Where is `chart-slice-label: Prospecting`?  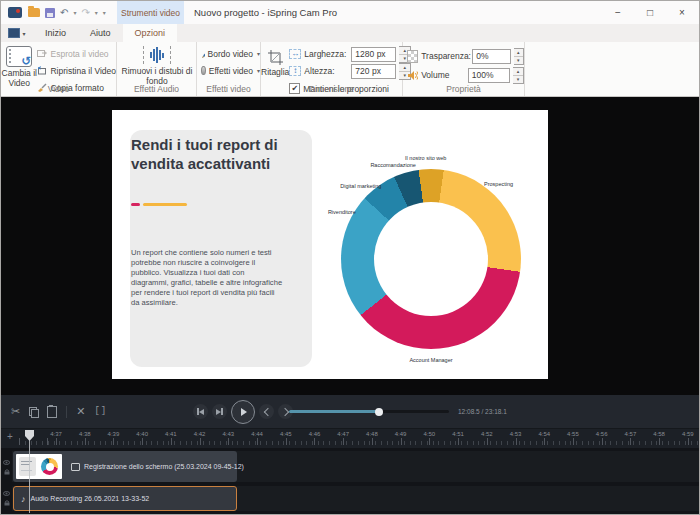
chart-slice-label: Prospecting is located at coordinates (498, 184).